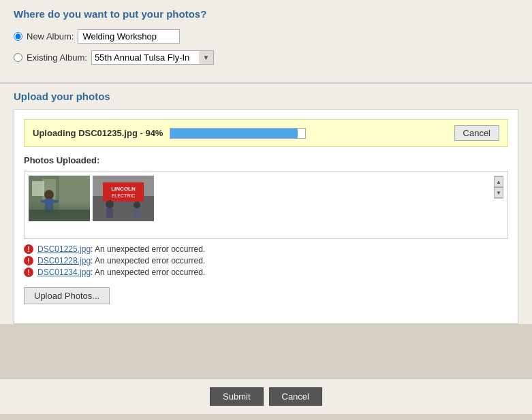  Describe the element at coordinates (148, 261) in the screenshot. I see `error-message-2: : An unexpected error occurred.` at that location.